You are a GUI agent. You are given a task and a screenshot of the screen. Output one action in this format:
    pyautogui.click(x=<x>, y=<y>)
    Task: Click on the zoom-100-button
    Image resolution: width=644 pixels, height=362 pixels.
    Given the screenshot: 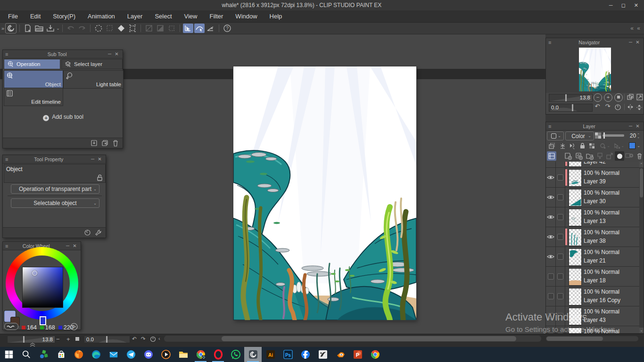 What is the action you would take?
    pyautogui.click(x=619, y=98)
    